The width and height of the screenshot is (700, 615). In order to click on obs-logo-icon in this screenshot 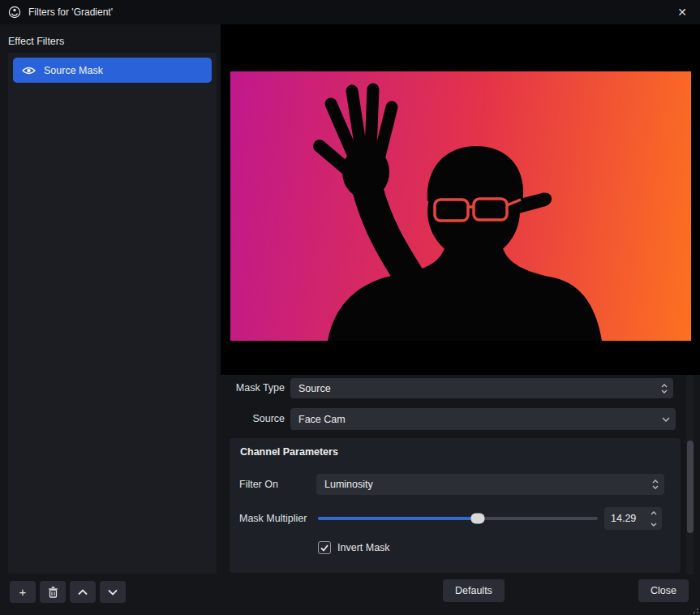, I will do `click(15, 12)`.